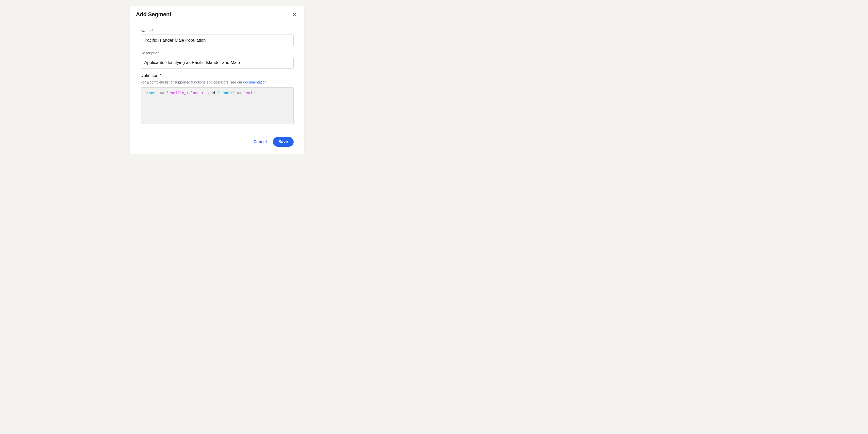 Image resolution: width=868 pixels, height=434 pixels. Describe the element at coordinates (217, 106) in the screenshot. I see `definition-editor: "race" == 'Pacific_Islander' and "gender…` at that location.